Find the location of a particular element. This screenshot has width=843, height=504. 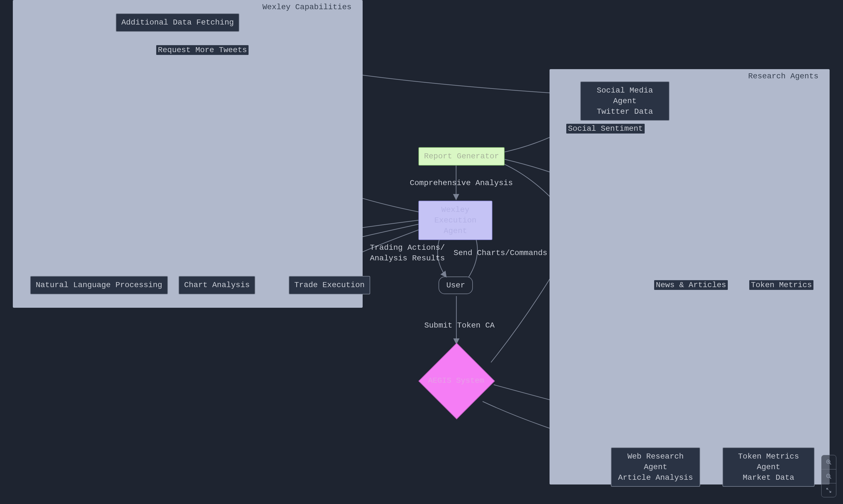

edge-label-token-metrics: Token Metrics is located at coordinates (781, 285).